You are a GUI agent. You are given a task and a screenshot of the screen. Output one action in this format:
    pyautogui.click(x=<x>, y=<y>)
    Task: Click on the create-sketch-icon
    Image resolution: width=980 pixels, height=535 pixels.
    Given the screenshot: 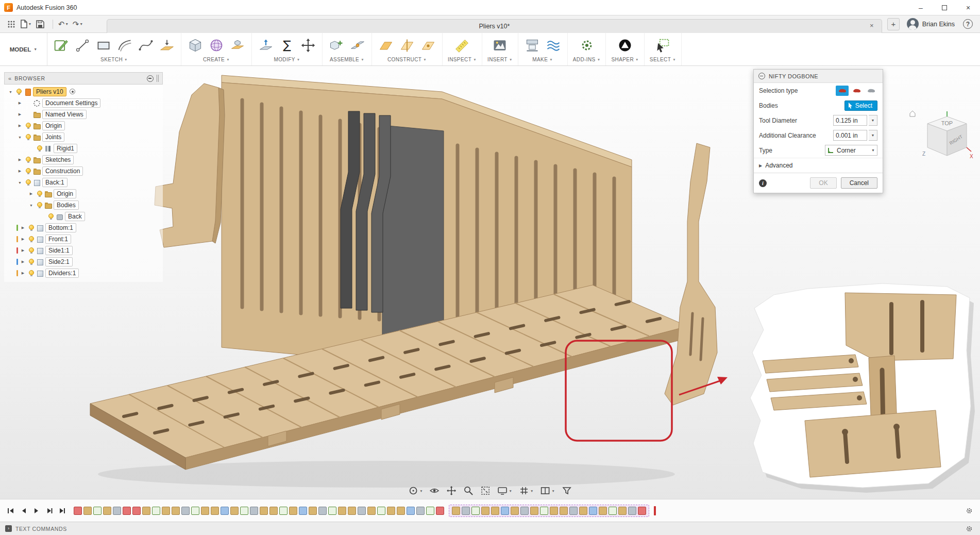 What is the action you would take?
    pyautogui.click(x=61, y=45)
    